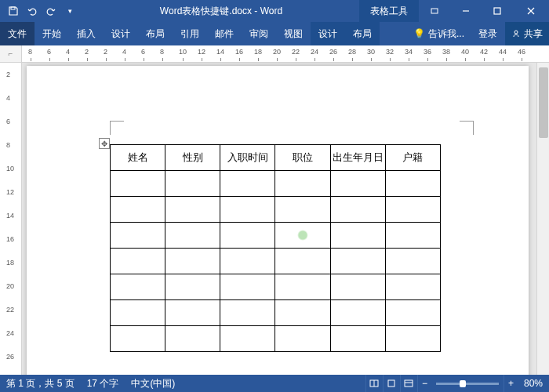 The width and height of the screenshot is (549, 392). Describe the element at coordinates (533, 383) in the screenshot. I see `zoom-level: 80%` at that location.